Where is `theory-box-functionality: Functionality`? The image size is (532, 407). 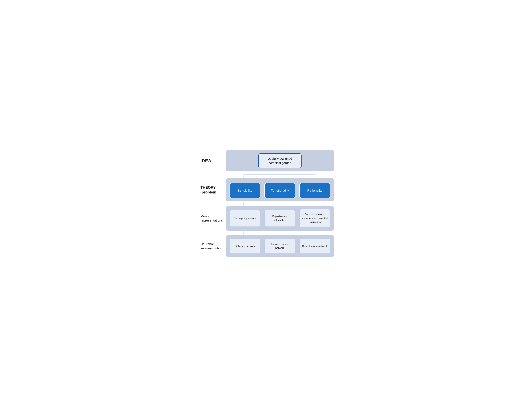 theory-box-functionality: Functionality is located at coordinates (280, 190).